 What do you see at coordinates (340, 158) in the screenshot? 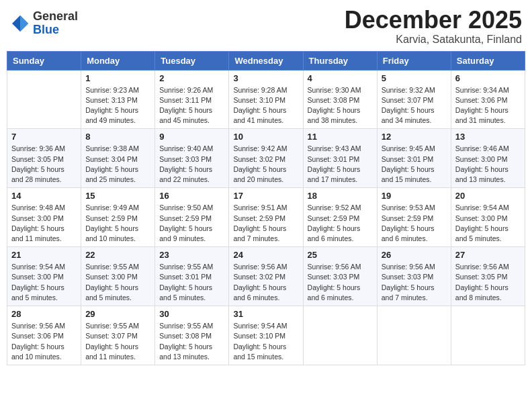
I see `calendar-cell: 11Sunrise: 9:43 AMSunset: 3:01 PMDayligh…` at bounding box center [340, 158].